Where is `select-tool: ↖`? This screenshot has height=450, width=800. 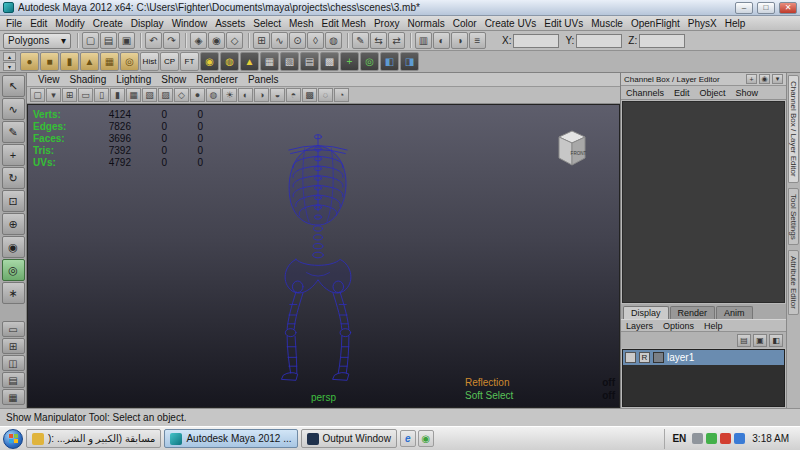 select-tool: ↖ is located at coordinates (14, 86).